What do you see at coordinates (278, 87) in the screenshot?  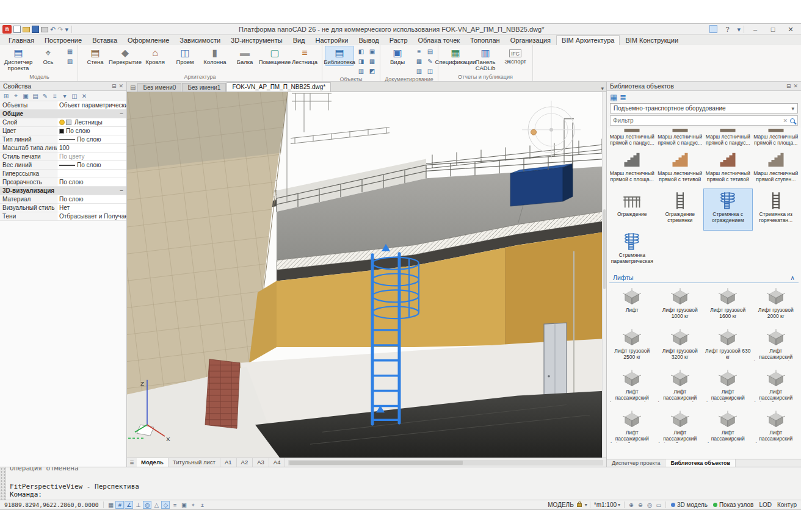 I see `document-tab: FOK-VN_АР_ПМ_П_NBB25.dwg*` at bounding box center [278, 87].